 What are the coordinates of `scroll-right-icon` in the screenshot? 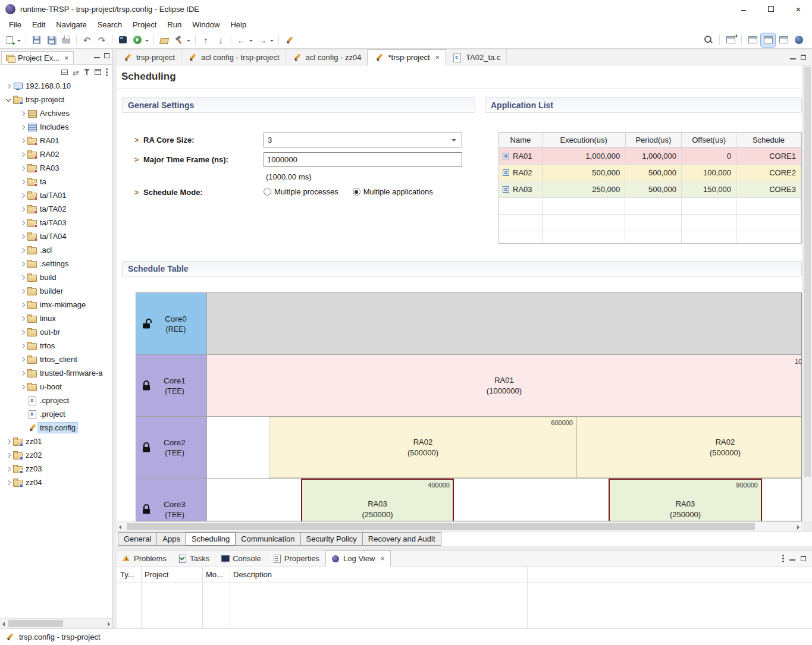 It's located at (798, 527).